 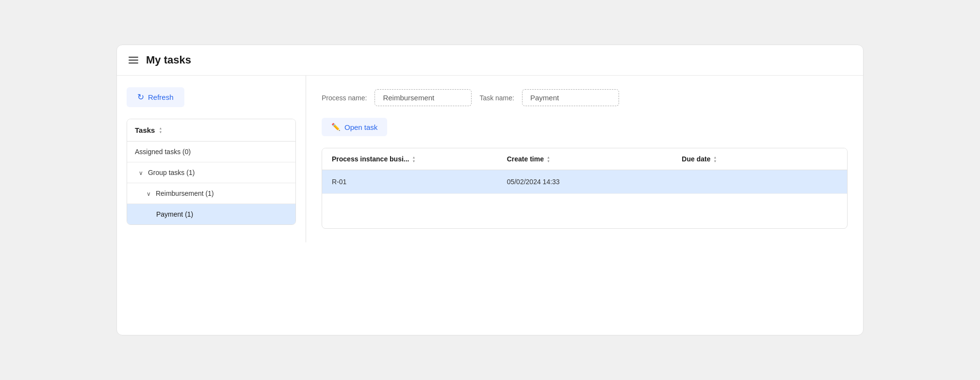 What do you see at coordinates (344, 98) in the screenshot?
I see `process-name-label: Process name:` at bounding box center [344, 98].